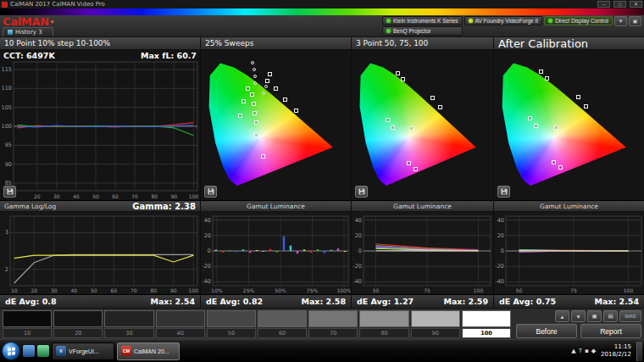 This screenshot has width=644, height=362. I want to click on panel-title-bar: 10 Point 10% step 10-100%, so click(100, 44).